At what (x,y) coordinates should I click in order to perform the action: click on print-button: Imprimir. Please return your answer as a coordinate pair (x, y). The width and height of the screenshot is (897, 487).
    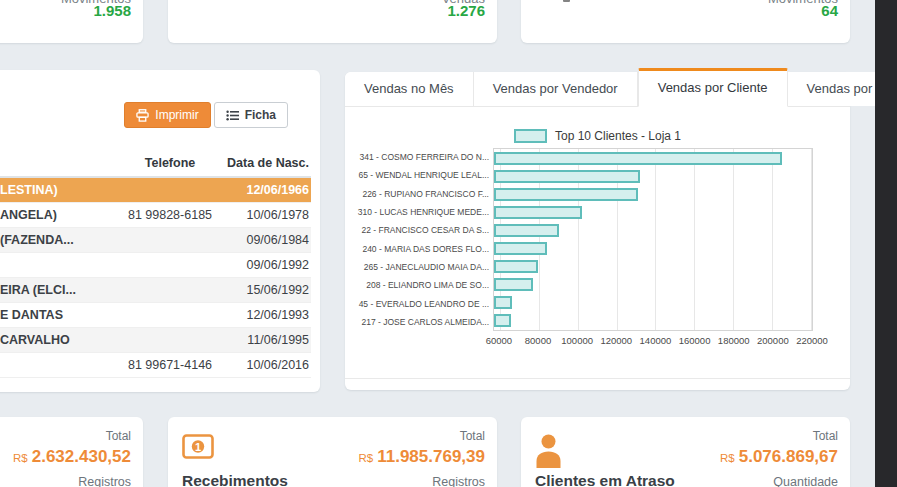
    Looking at the image, I should click on (167, 115).